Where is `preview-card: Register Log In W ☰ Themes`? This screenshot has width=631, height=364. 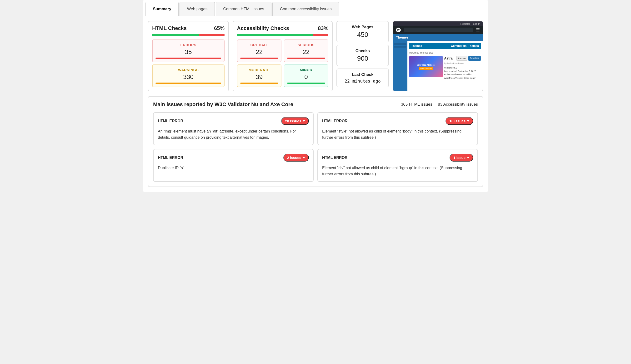
preview-card: Register Log In W ☰ Themes is located at coordinates (438, 56).